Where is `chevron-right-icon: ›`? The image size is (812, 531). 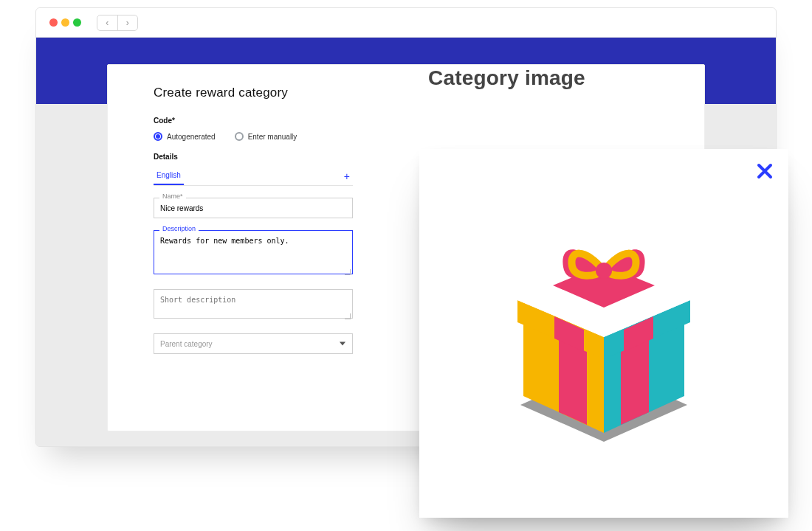
chevron-right-icon: › is located at coordinates (128, 23).